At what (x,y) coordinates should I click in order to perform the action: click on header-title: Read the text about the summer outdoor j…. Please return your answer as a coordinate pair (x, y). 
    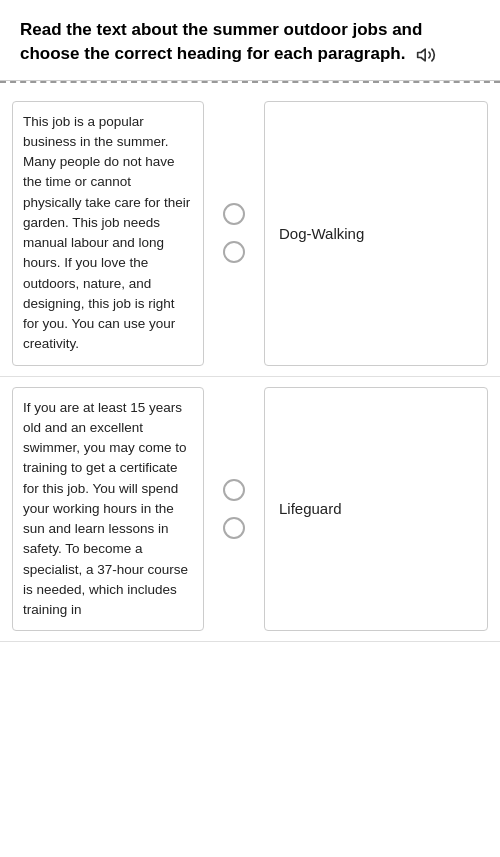
    Looking at the image, I should click on (221, 42).